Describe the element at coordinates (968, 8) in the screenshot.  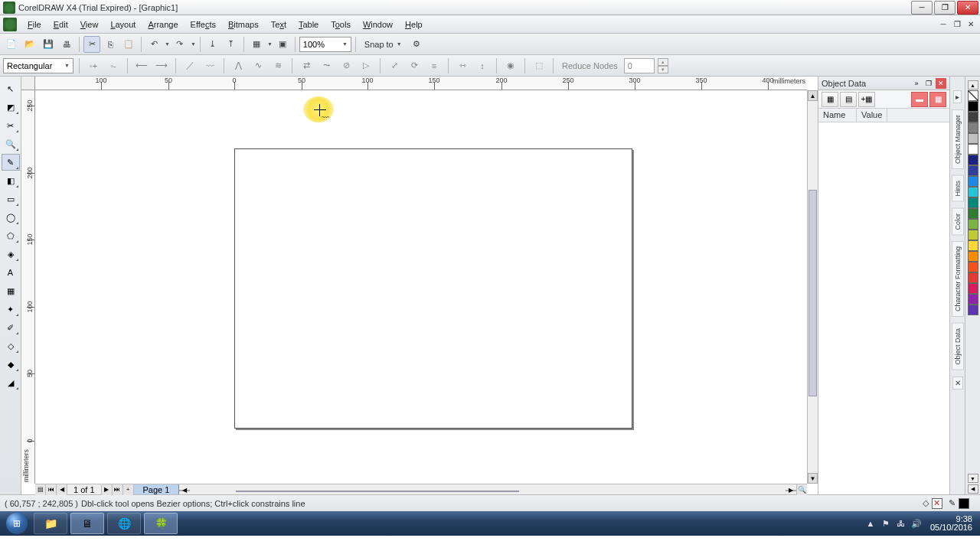
I see `close-button: ✕` at that location.